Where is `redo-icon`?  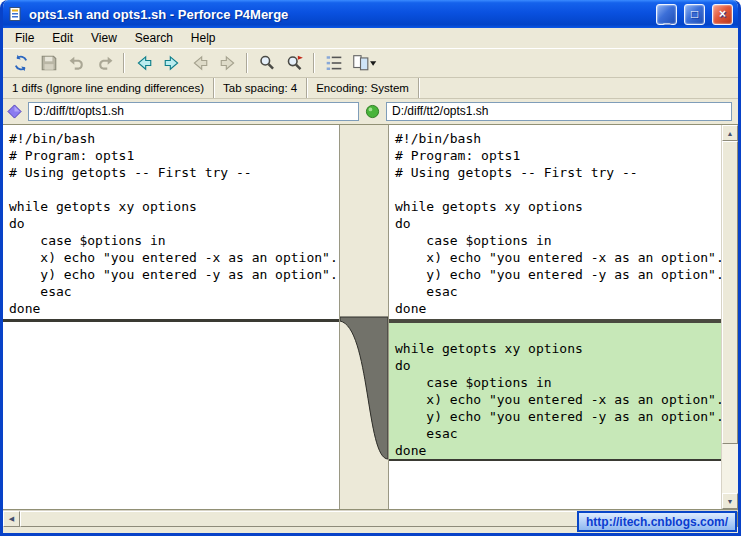
redo-icon is located at coordinates (104, 64).